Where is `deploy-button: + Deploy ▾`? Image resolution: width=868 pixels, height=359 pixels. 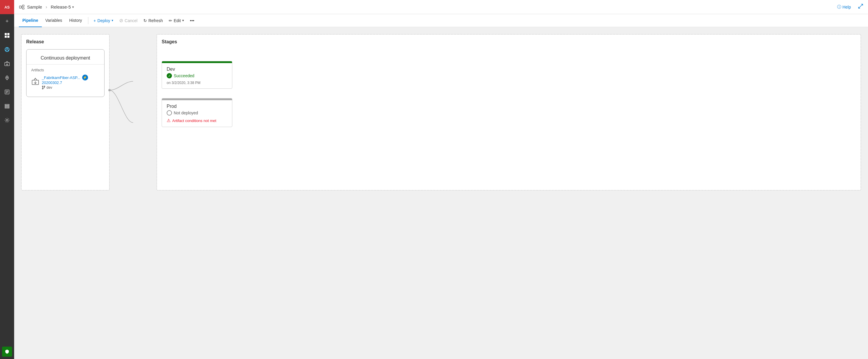 deploy-button: + Deploy ▾ is located at coordinates (104, 21).